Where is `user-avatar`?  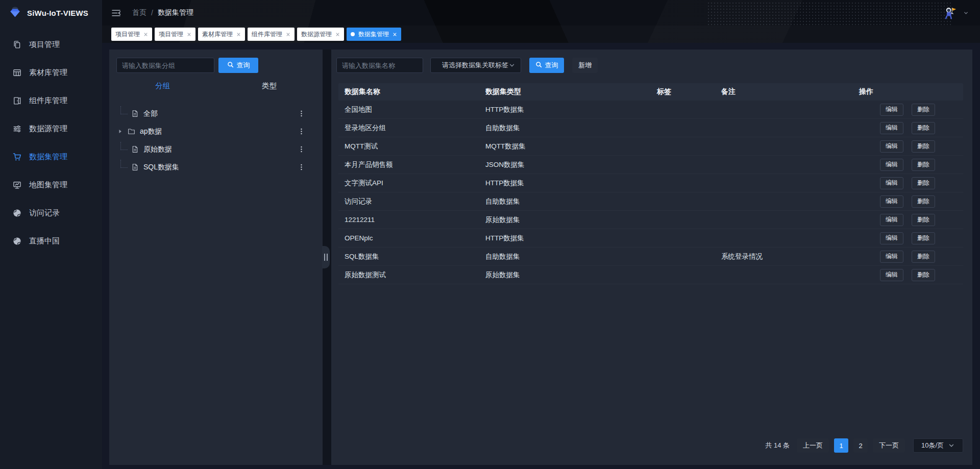
user-avatar is located at coordinates (950, 13).